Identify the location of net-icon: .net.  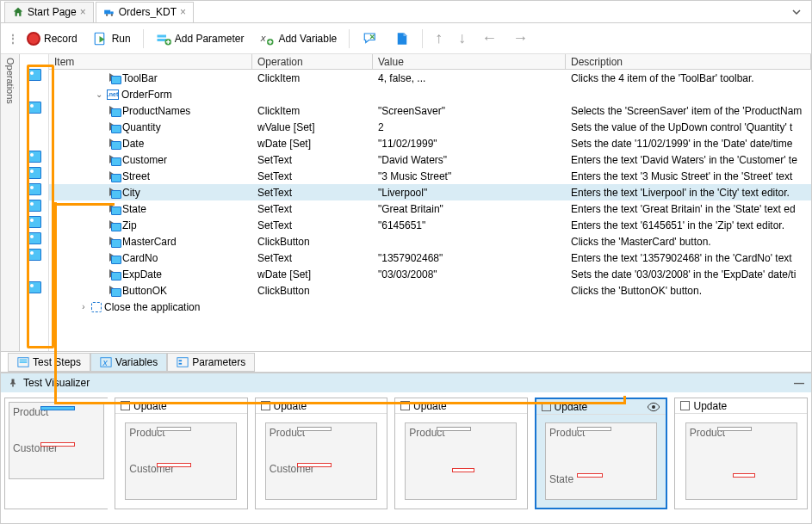
(113, 95).